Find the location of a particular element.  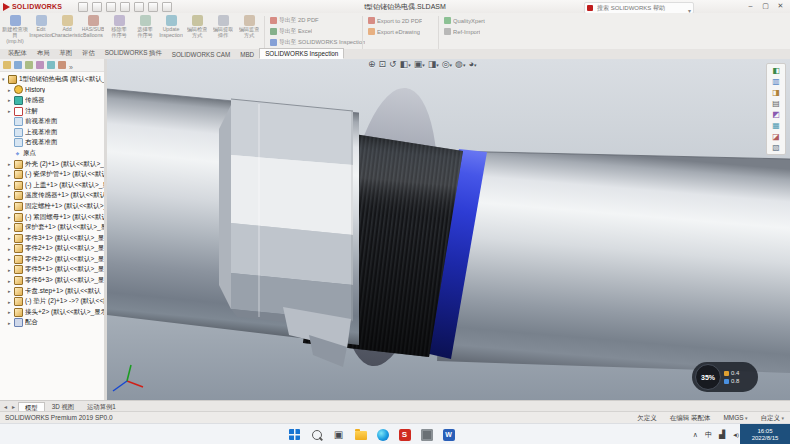

tree-item-history: History is located at coordinates (52, 90).